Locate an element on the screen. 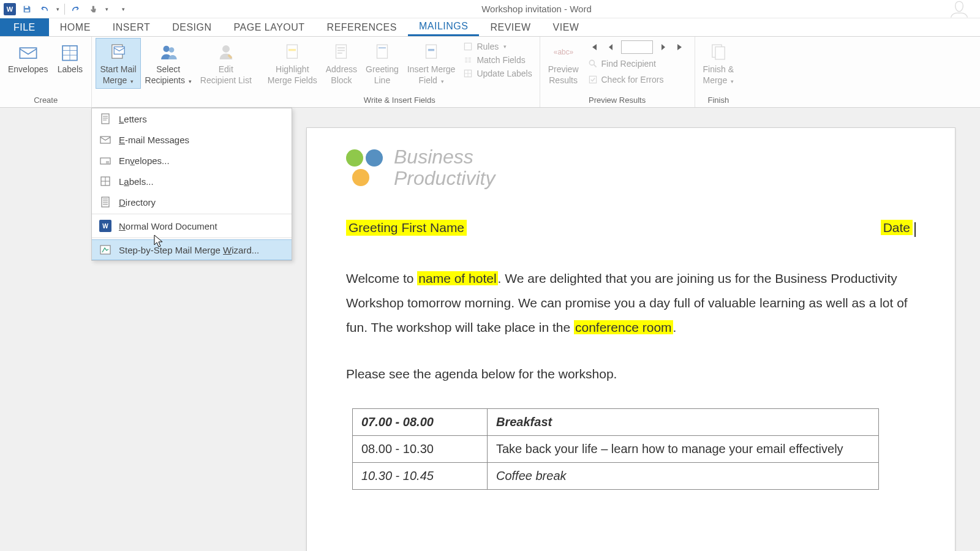 This screenshot has width=980, height=551. dropdown-email: E-mail Messages is located at coordinates (192, 140).